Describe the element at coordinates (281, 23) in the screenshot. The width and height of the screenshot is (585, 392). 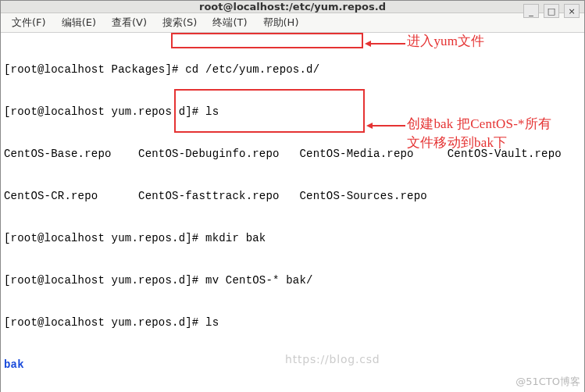
I see `menu-help: 帮助(H)` at that location.